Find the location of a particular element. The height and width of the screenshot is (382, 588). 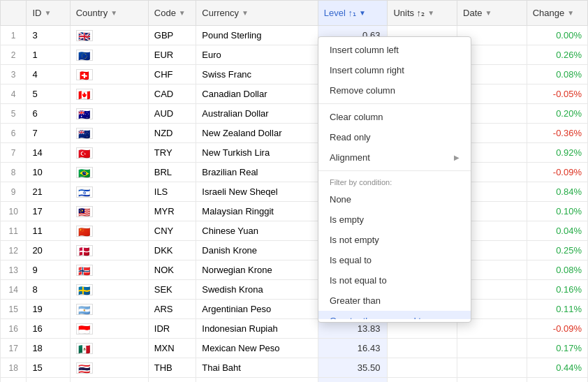

table-row: 4 5 🇨🇦 CAD Canadian Dollar 1.30 -0.05% is located at coordinates (295, 94).